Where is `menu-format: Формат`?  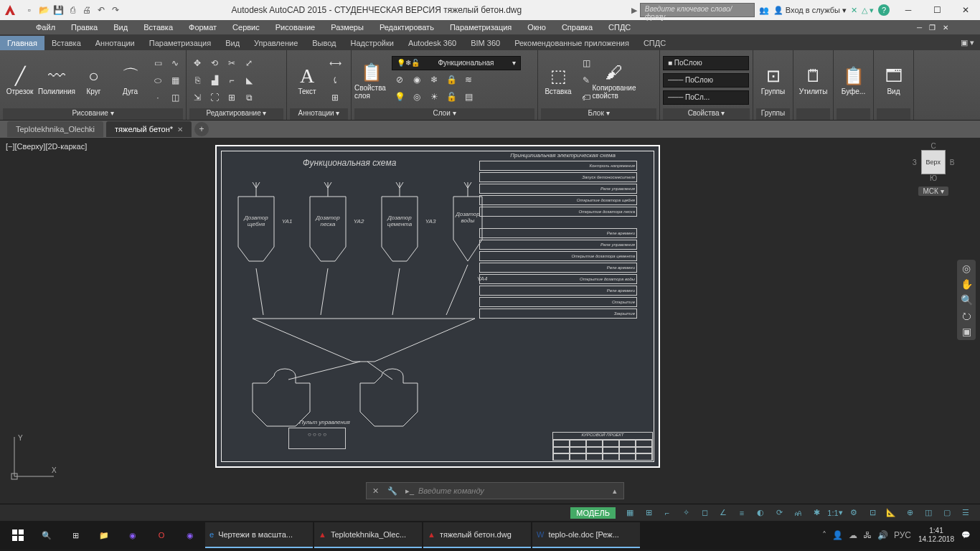
menu-format: Формат is located at coordinates (202, 27).